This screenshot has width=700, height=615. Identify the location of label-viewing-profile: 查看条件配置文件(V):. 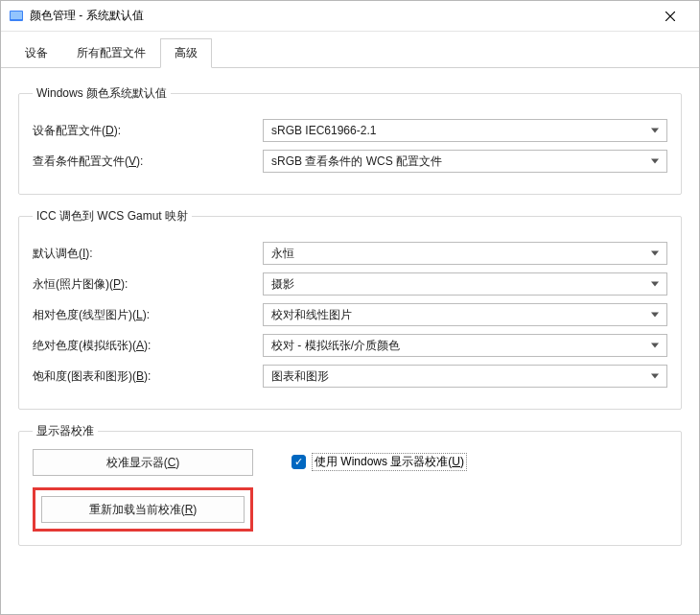
(148, 161).